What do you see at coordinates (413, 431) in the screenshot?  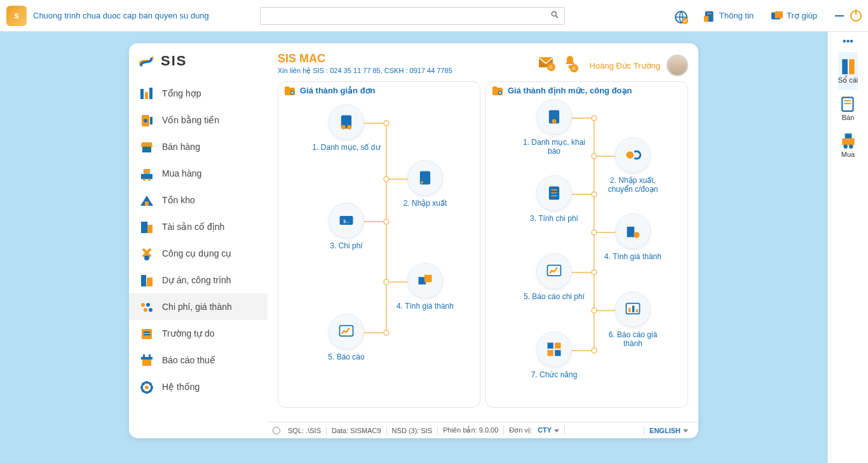 I see `status-nsd: NSD (3): SIS` at bounding box center [413, 431].